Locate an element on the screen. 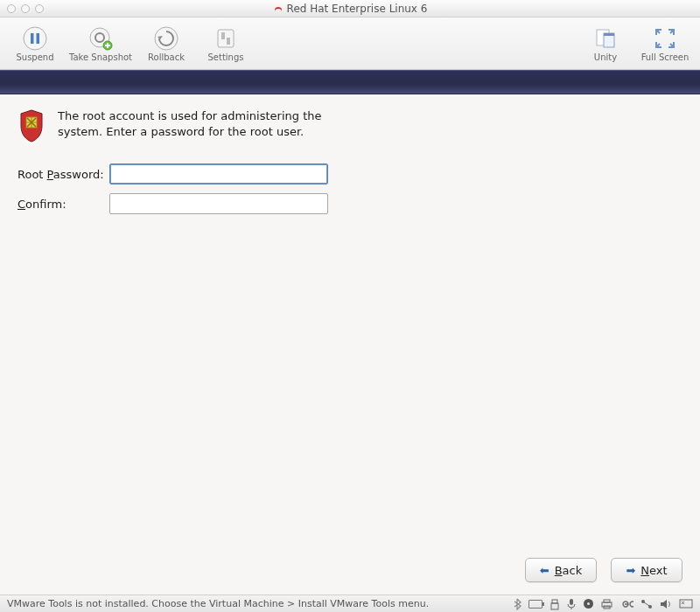  snapshot-icon is located at coordinates (101, 38).